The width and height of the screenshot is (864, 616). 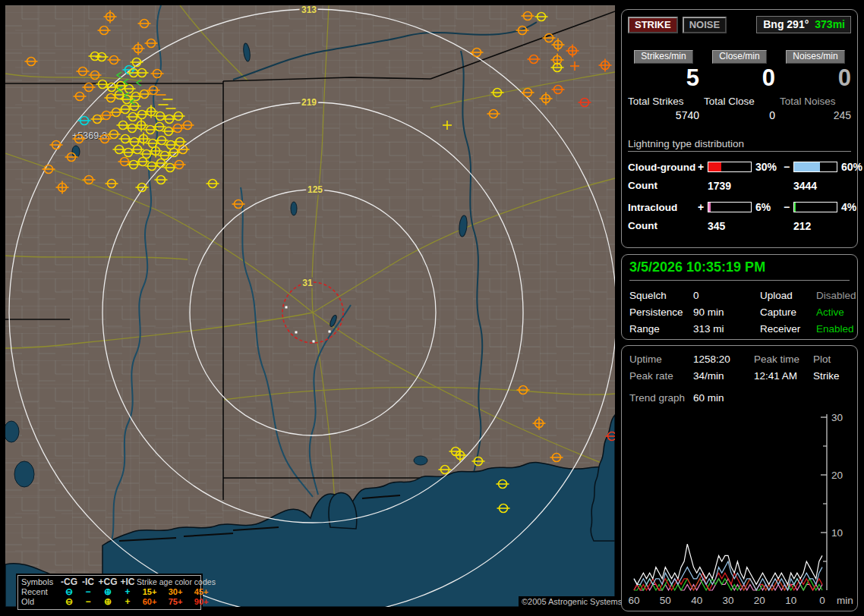 What do you see at coordinates (128, 602) in the screenshot?
I see `plus-icon: +` at bounding box center [128, 602].